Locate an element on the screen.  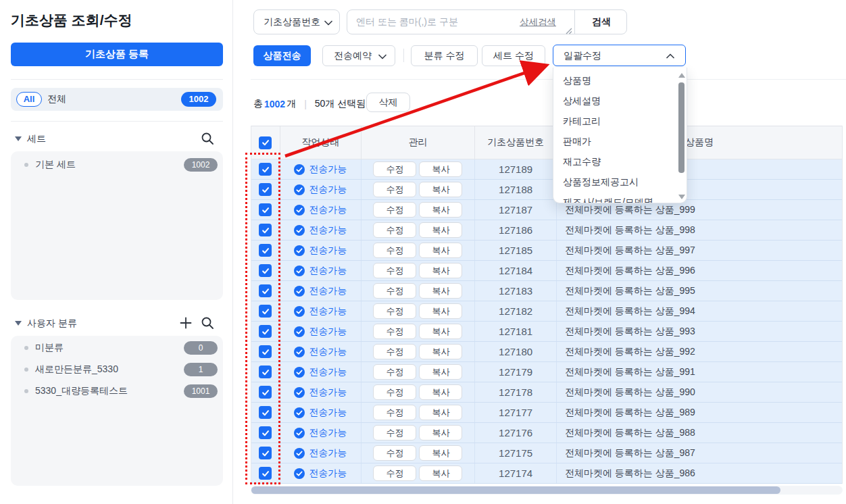
bulk-edit-option: 상세설명 is located at coordinates (620, 101).